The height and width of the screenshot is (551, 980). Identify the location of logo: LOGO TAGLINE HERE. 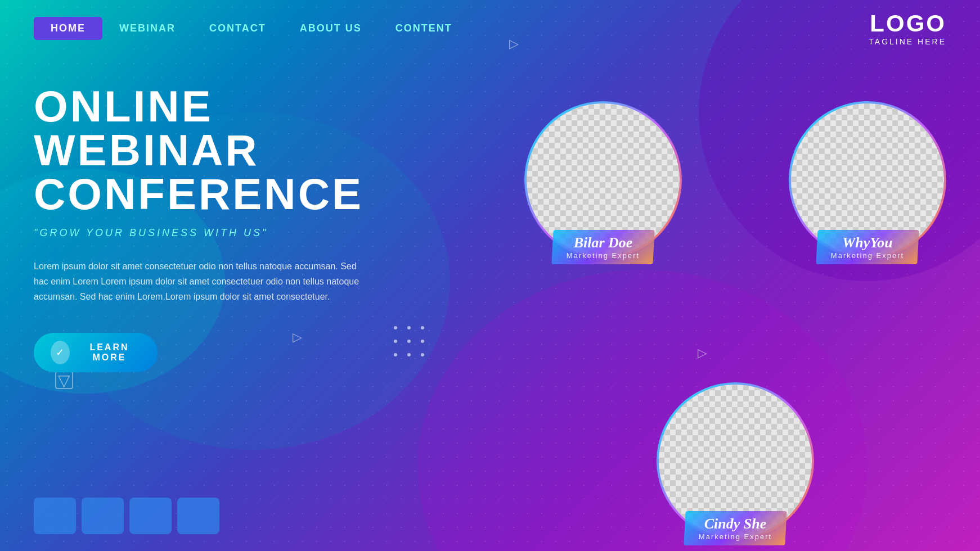
(907, 28).